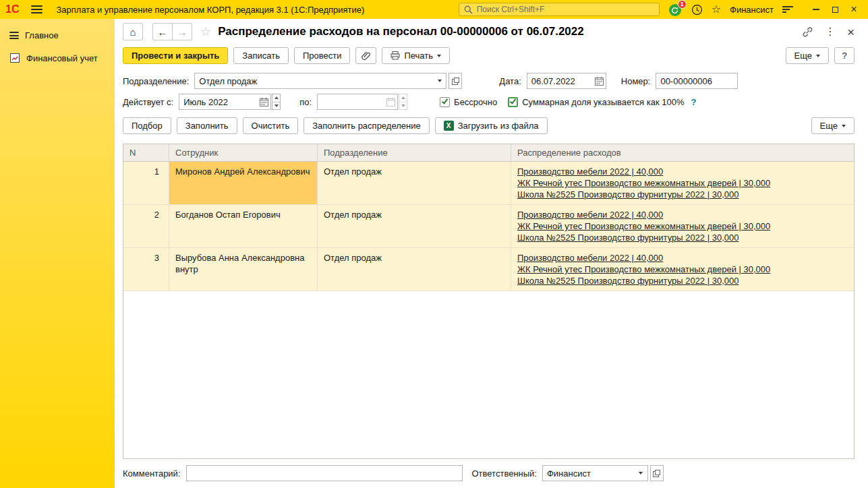  What do you see at coordinates (403, 102) in the screenshot?
I see `valid-to-stepper` at bounding box center [403, 102].